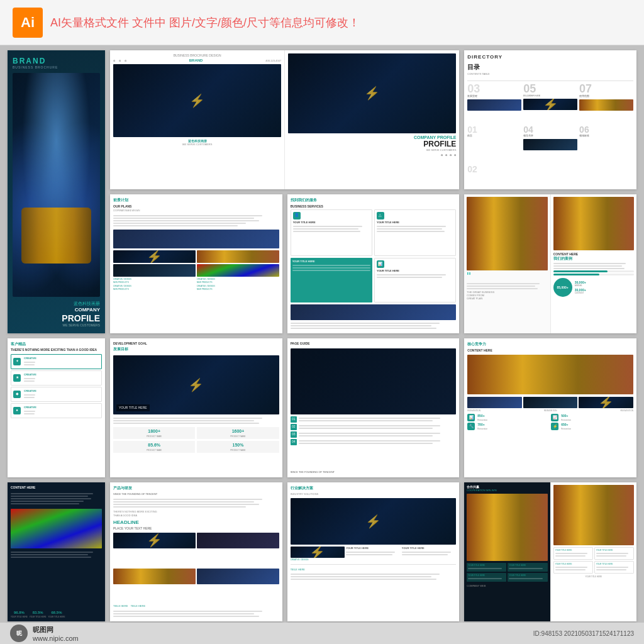 The width and height of the screenshot is (644, 644). I want to click on services-inner: 找到我们的服务 BUSINESS SERVICES 👤 YOUR TITLE H…, so click(374, 264).